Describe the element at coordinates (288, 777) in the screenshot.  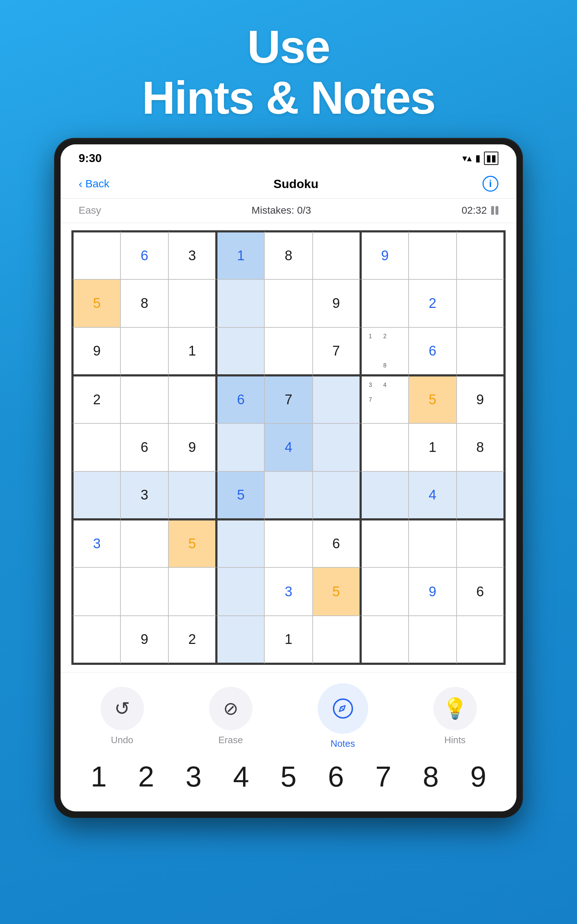
I see `numpad-key-5: 5` at that location.